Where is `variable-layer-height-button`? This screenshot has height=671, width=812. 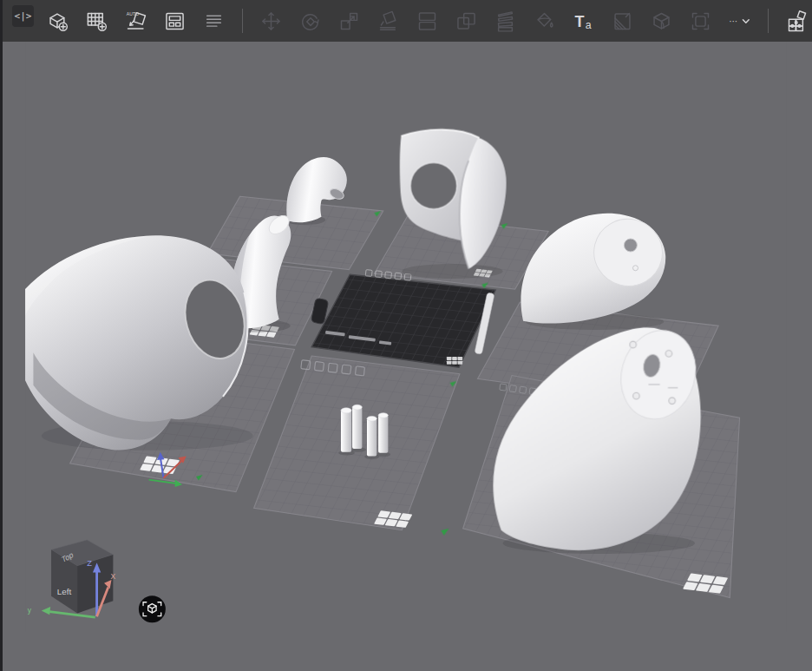
variable-layer-height-button is located at coordinates (505, 21).